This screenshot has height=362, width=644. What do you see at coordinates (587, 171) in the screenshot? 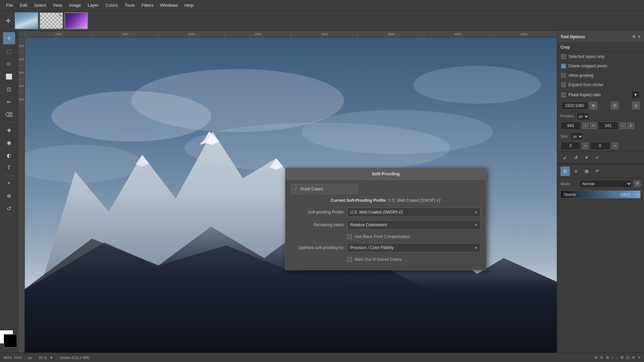
I see `paths-icon-btn: ⊠` at bounding box center [587, 171].